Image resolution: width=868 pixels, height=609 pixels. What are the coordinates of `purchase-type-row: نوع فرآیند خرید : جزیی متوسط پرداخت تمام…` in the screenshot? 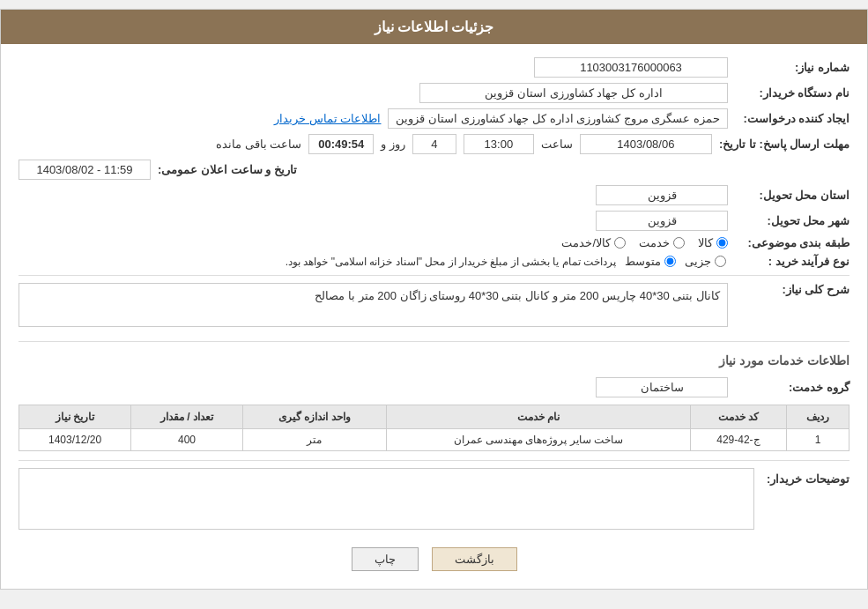 It's located at (434, 261).